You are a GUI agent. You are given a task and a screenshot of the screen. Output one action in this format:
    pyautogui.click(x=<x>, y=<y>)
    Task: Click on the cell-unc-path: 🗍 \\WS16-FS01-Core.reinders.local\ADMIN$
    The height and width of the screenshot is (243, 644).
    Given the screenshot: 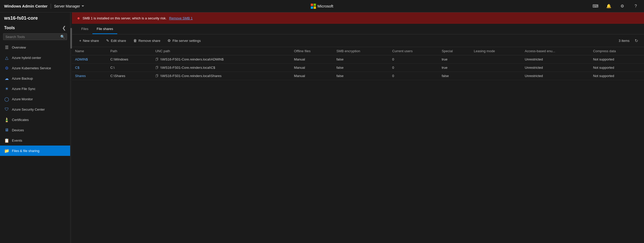 What is the action you would take?
    pyautogui.click(x=222, y=59)
    